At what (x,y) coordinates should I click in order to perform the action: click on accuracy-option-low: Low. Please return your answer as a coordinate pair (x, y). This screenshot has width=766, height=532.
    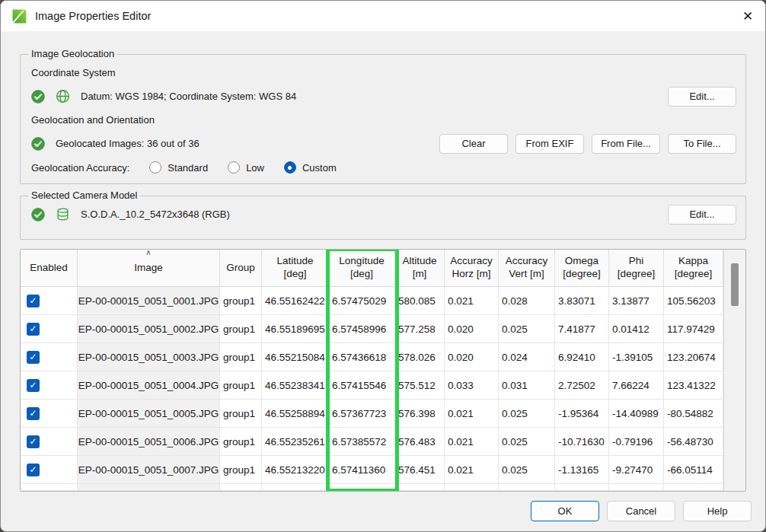
    Looking at the image, I should click on (246, 167).